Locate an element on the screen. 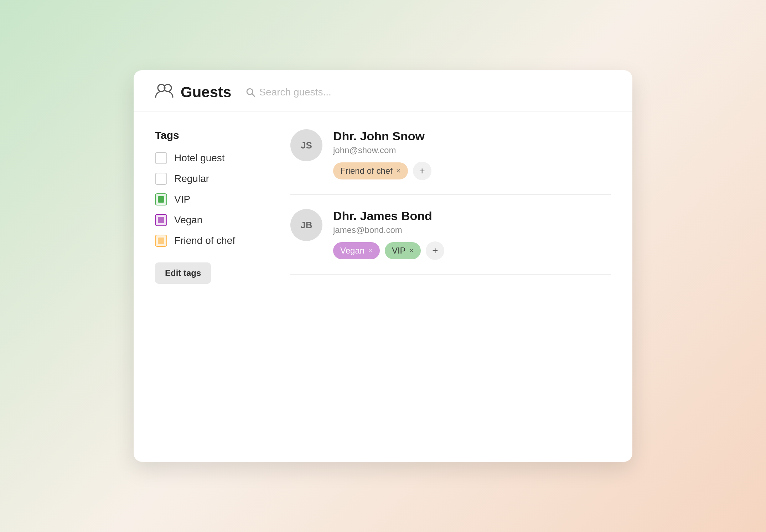  tag-item-vip: VIP is located at coordinates (212, 199).